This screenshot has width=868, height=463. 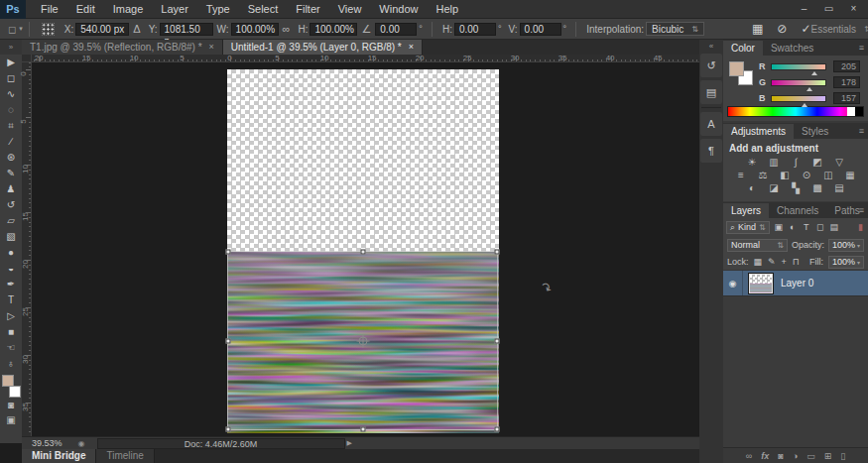 What do you see at coordinates (815, 131) in the screenshot?
I see `adjustments-tab-styles: Styles` at bounding box center [815, 131].